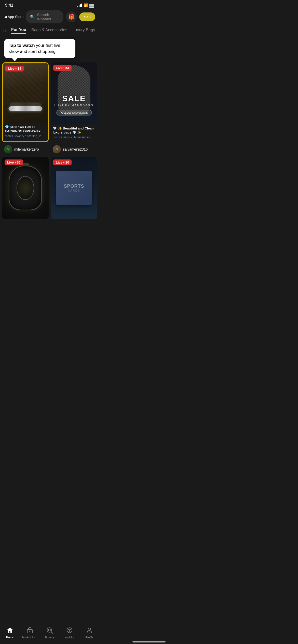  What do you see at coordinates (57, 149) in the screenshot?
I see `seller-avatar-2: S` at bounding box center [57, 149].